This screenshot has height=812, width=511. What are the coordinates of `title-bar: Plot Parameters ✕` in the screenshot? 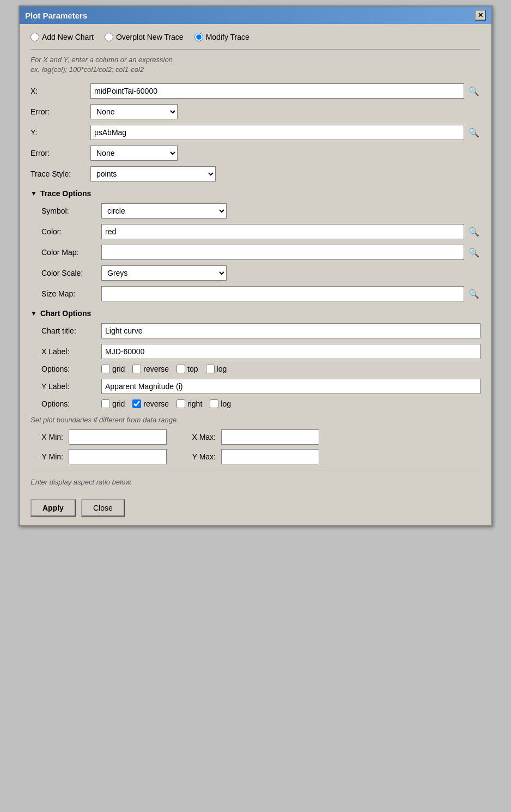 It's located at (256, 15).